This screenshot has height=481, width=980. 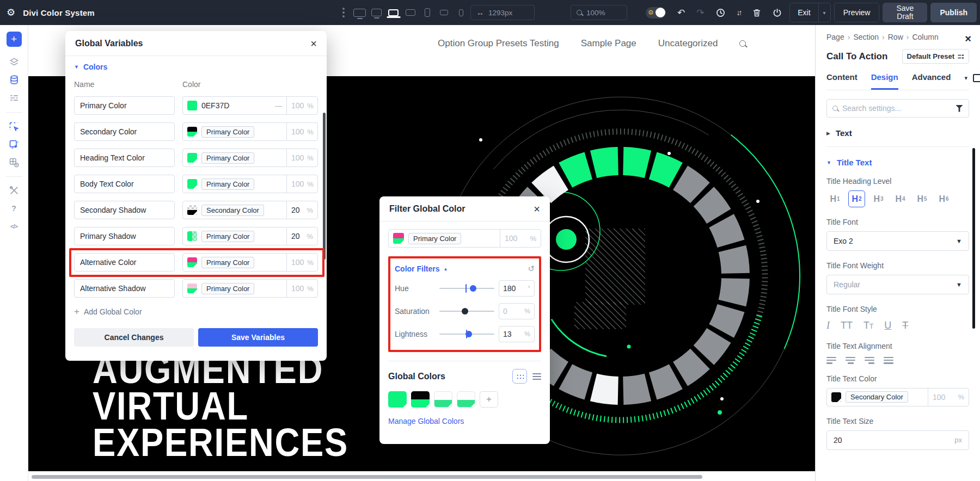 What do you see at coordinates (235, 106) in the screenshot?
I see `variable-color-field: 0EF37D —` at bounding box center [235, 106].